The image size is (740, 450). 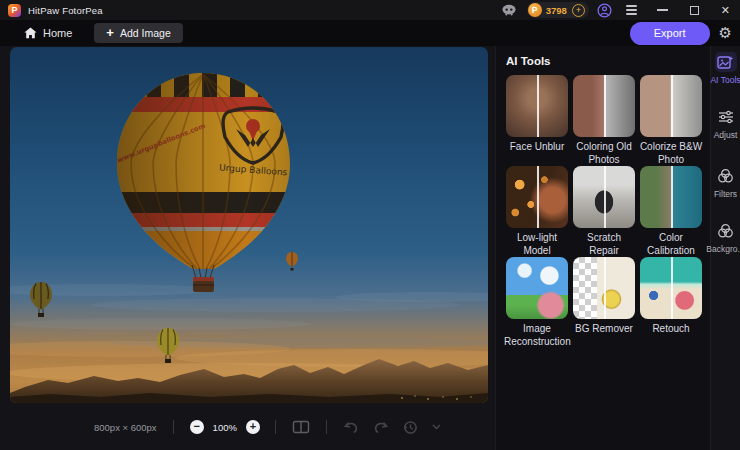 What do you see at coordinates (604, 244) in the screenshot?
I see `tool-label: Scratch Repair` at bounding box center [604, 244].